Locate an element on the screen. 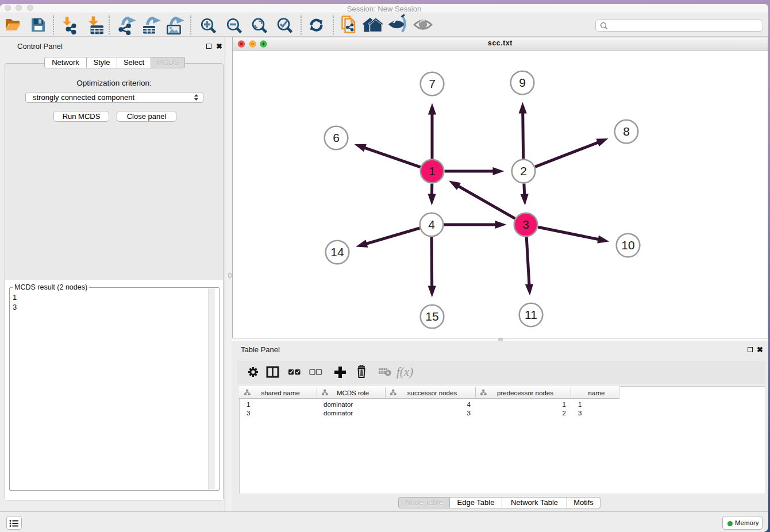 The image size is (770, 532). svg-text: 6 is located at coordinates (336, 138).